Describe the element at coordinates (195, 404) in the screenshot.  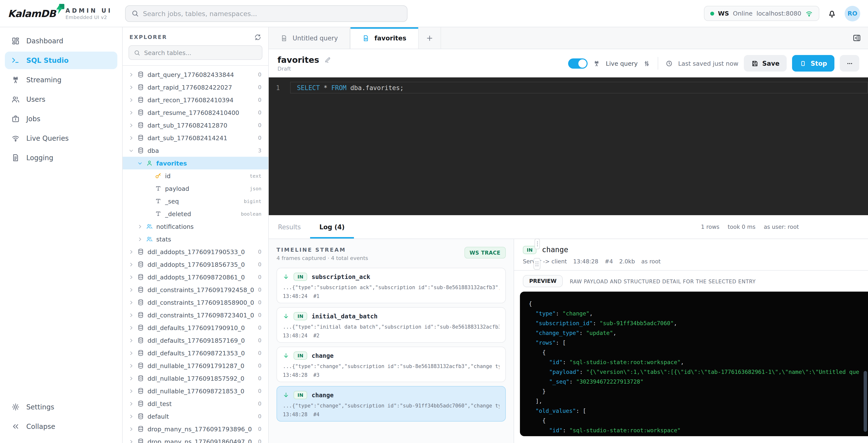
I see `tree-row-ddl_test: ddl_test0` at that location.